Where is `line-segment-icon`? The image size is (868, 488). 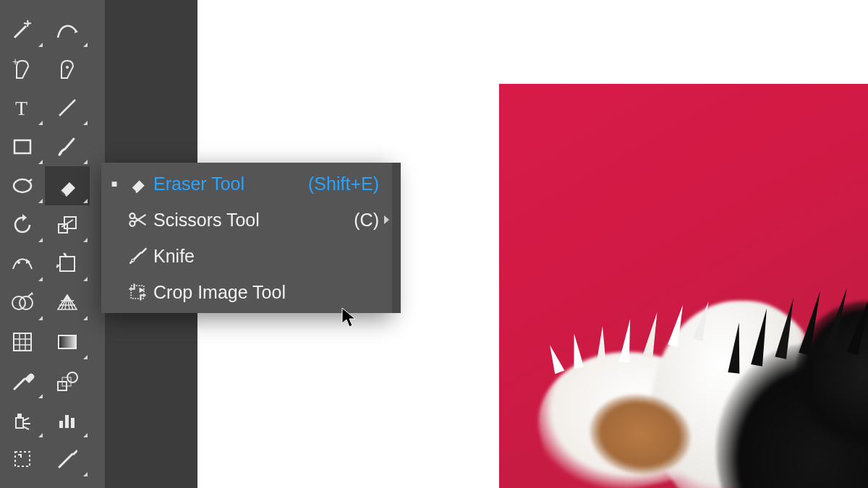
line-segment-icon is located at coordinates (67, 108).